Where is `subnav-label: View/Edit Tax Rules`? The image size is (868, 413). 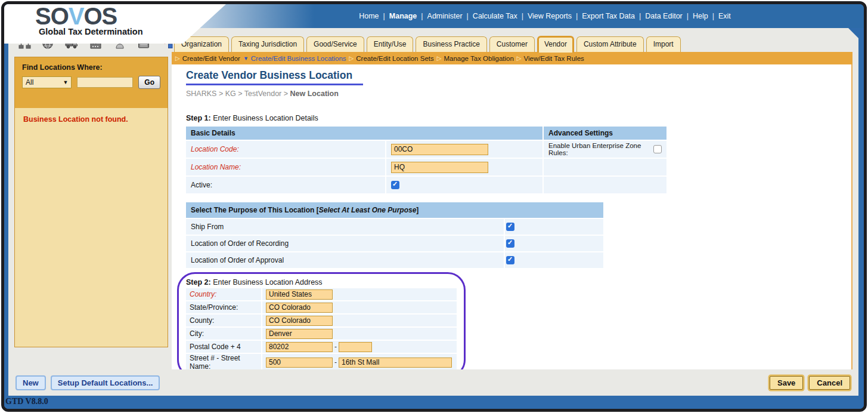 subnav-label: View/Edit Tax Rules is located at coordinates (554, 58).